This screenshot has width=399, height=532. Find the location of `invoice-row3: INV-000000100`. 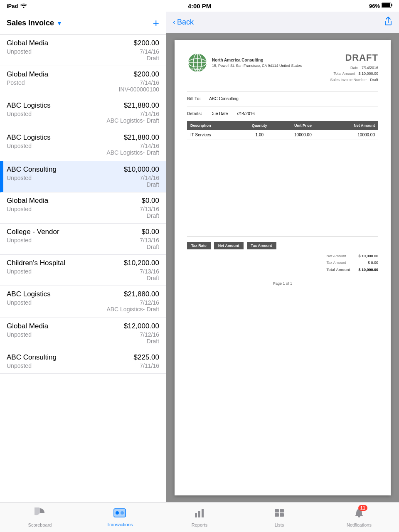

invoice-row3: INV-000000100 is located at coordinates (83, 89).